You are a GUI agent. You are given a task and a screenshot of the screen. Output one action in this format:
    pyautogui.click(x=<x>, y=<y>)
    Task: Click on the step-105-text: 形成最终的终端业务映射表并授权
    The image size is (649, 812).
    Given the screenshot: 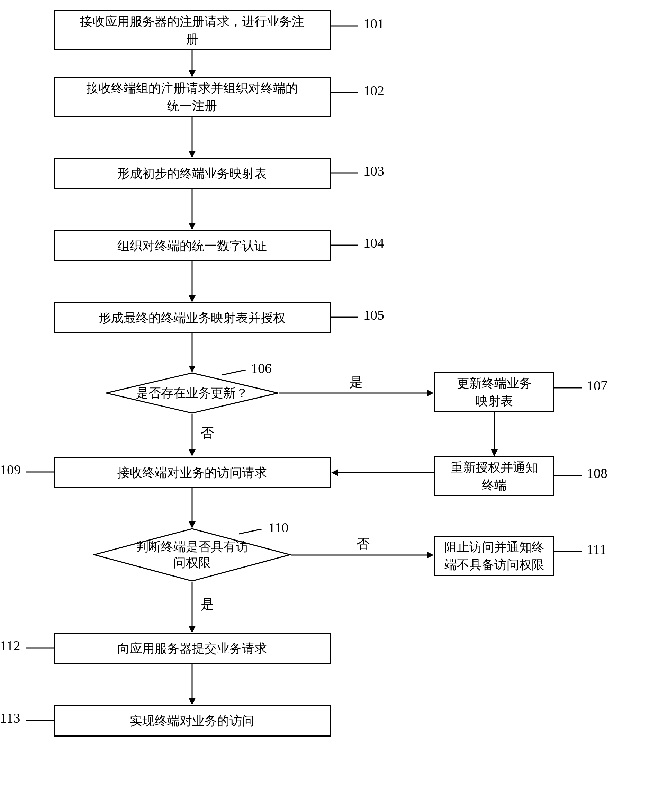 What is the action you would take?
    pyautogui.click(x=192, y=318)
    